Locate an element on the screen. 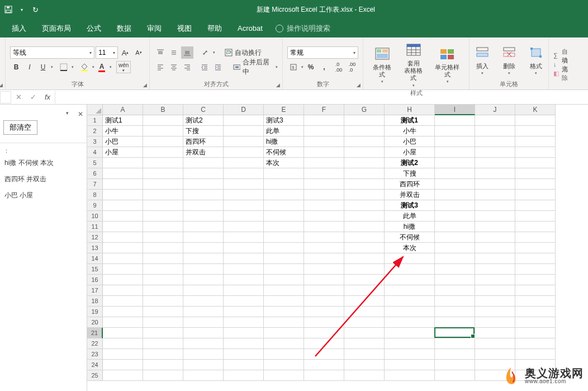 The image size is (588, 391). clipboard-item: hi撒 不伺候 本次 is located at coordinates (44, 163).